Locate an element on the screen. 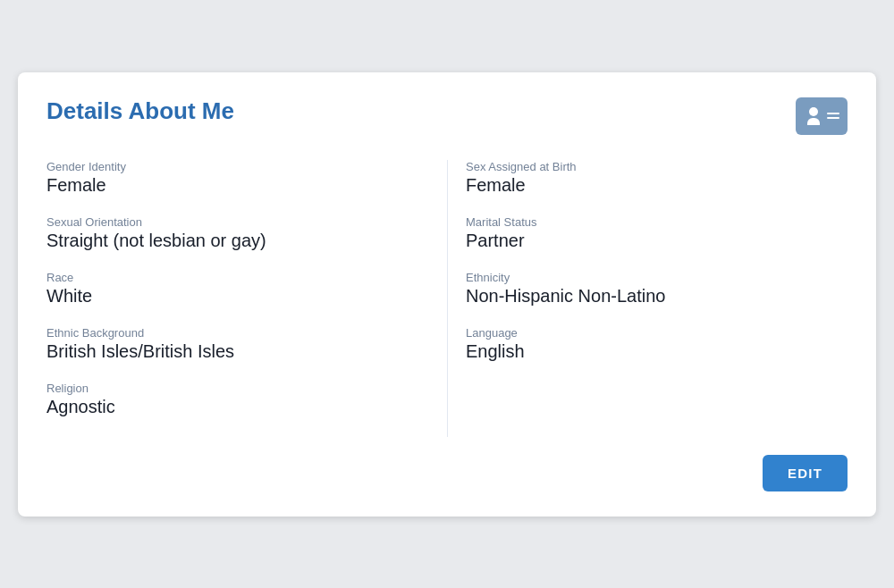  field-value: Non-Hispanic Non-Latino is located at coordinates (656, 297).